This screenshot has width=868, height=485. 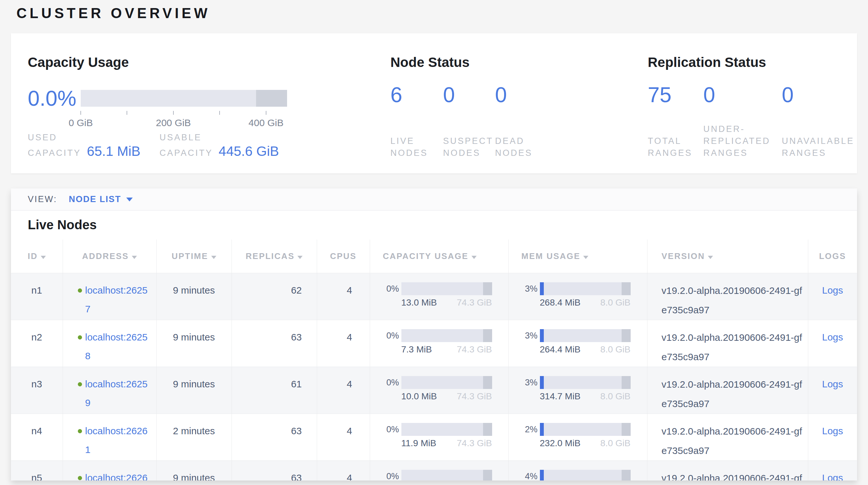 I want to click on column-header-label: ID, so click(x=33, y=256).